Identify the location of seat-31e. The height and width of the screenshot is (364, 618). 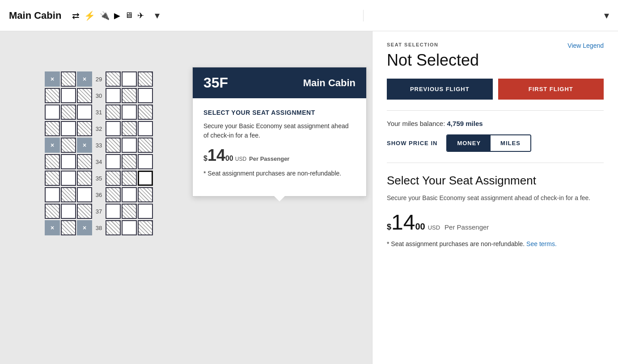
(129, 112).